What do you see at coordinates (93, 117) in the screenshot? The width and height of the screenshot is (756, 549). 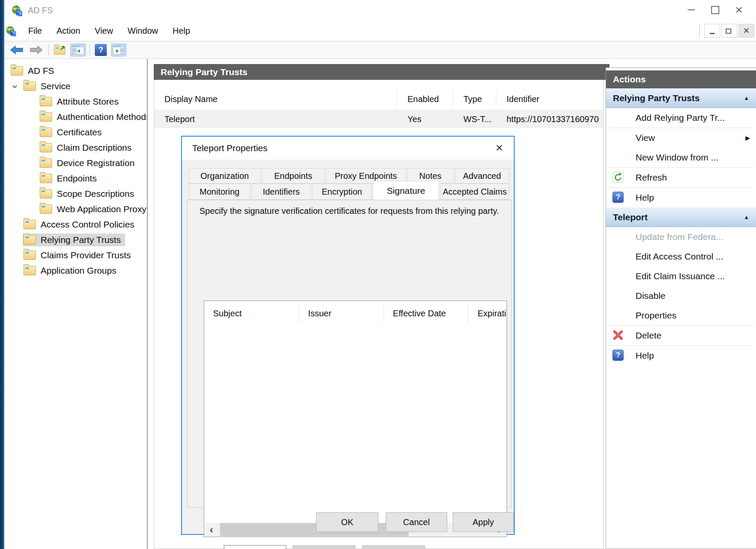 I see `tree-item-highlight: Authentication Methods` at bounding box center [93, 117].